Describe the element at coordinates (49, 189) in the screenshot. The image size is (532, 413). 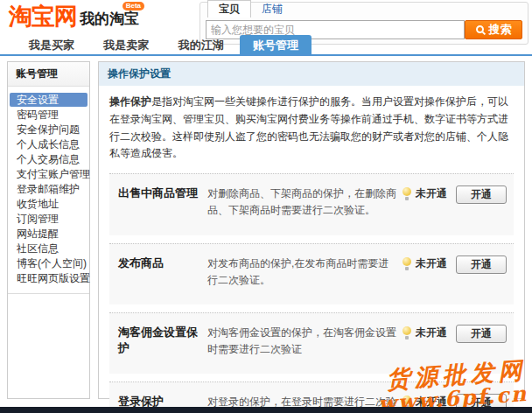
I see `sidebar-item-login-email: 登录邮箱维护` at that location.